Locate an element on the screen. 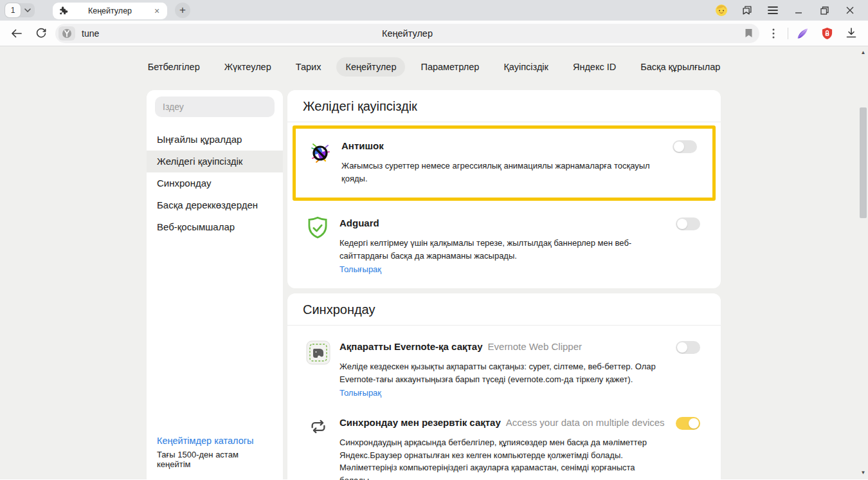 Image resolution: width=868 pixels, height=480 pixels. tab-security: Қауіпсіздік is located at coordinates (526, 67).